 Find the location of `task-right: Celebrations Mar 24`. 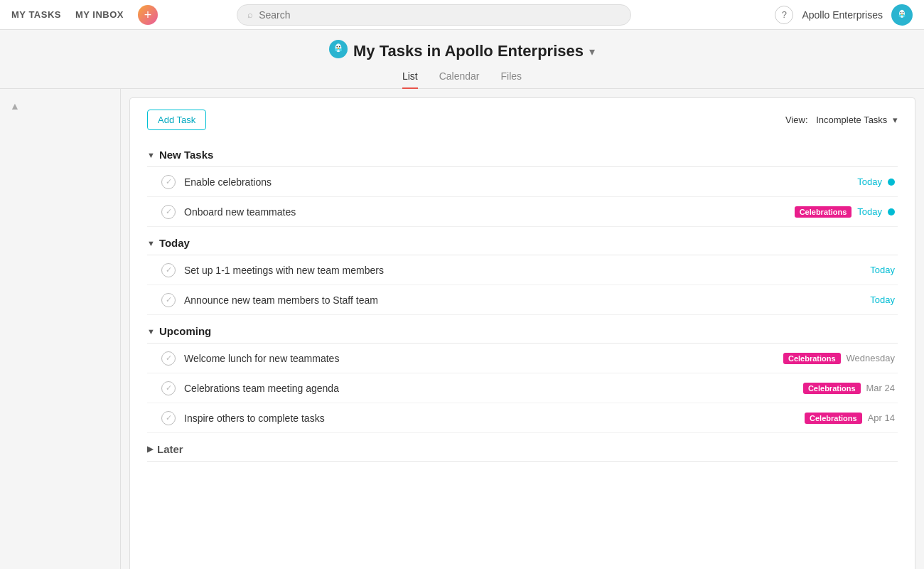

task-right: Celebrations Mar 24 is located at coordinates (849, 388).